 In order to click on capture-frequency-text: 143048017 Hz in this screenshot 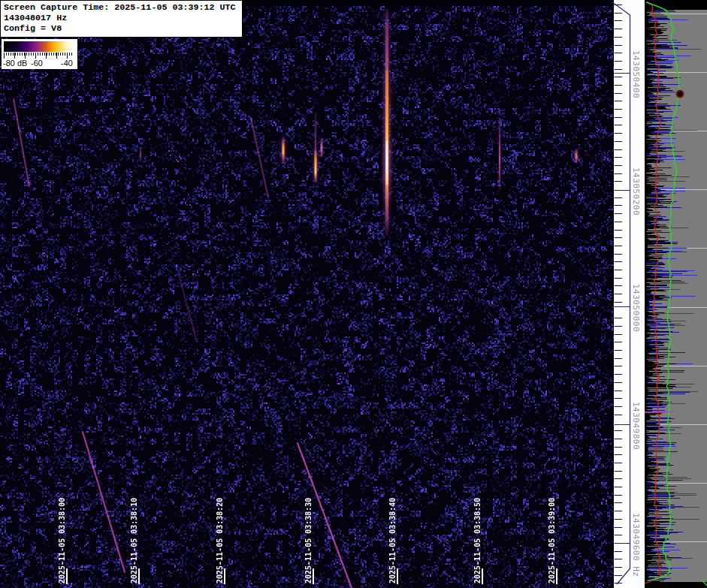, I will do `click(122, 18)`.